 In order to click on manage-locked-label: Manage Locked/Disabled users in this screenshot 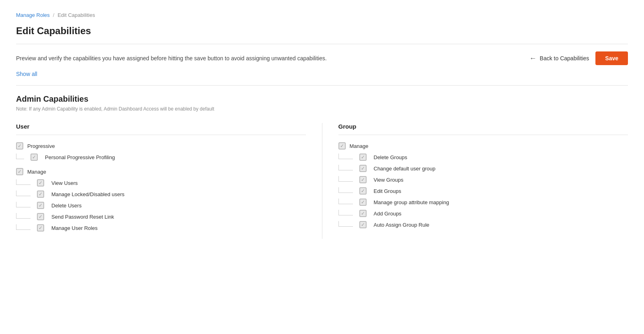, I will do `click(88, 195)`.